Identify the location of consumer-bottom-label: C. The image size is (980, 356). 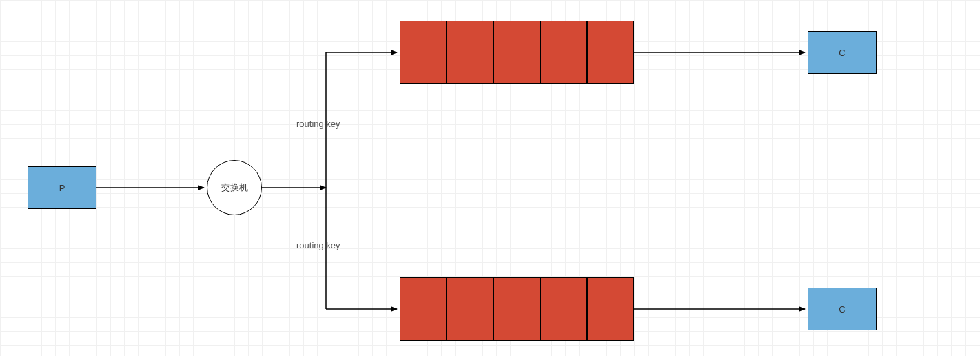
(842, 309).